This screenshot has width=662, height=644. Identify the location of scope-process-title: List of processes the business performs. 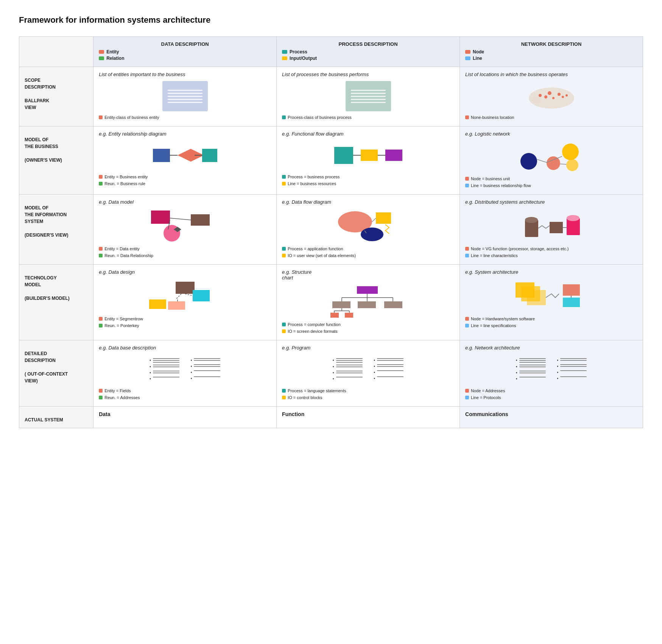
(368, 74).